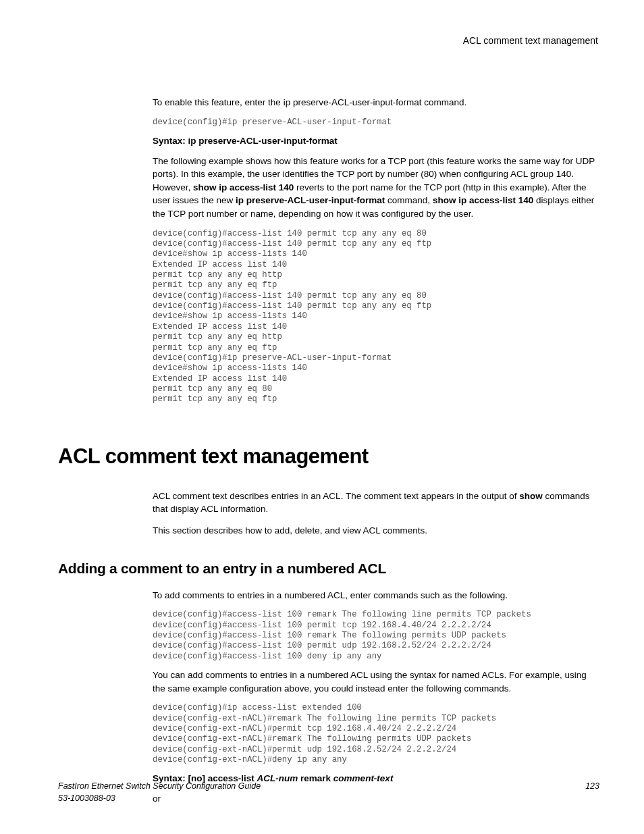 This screenshot has width=644, height=834. What do you see at coordinates (376, 636) in the screenshot?
I see `code-block-3: device(config)#access-list 100 remark Th…` at bounding box center [376, 636].